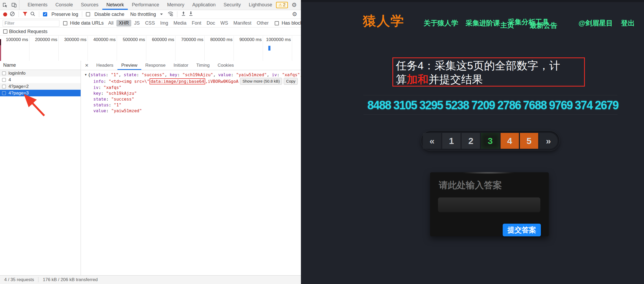 The image size is (644, 284). Describe the element at coordinates (170, 14) in the screenshot. I see `network-conditions-icon` at that location.